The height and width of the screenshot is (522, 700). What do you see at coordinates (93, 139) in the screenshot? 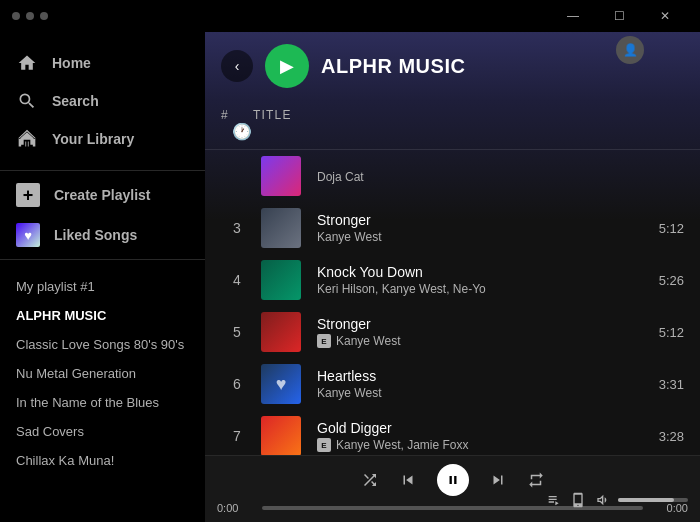
I see `library-label: Your Library` at bounding box center [93, 139].